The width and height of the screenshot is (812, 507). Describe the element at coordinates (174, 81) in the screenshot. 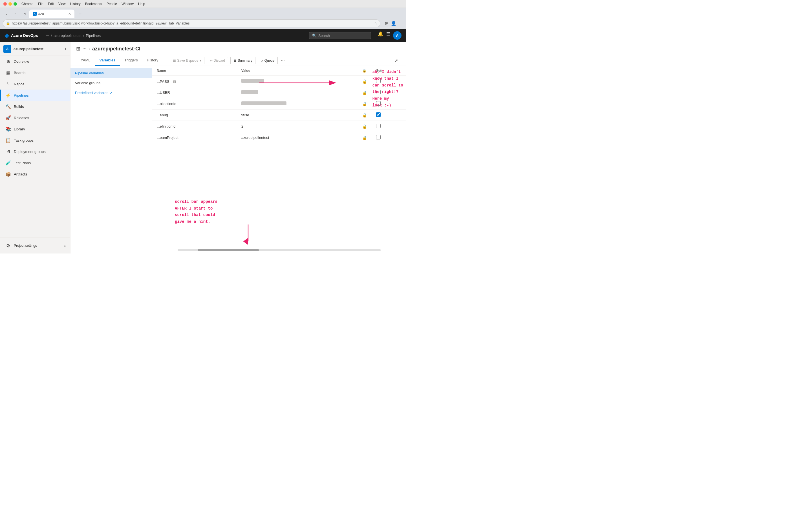

I see `delete-var-button: 🗑` at that location.